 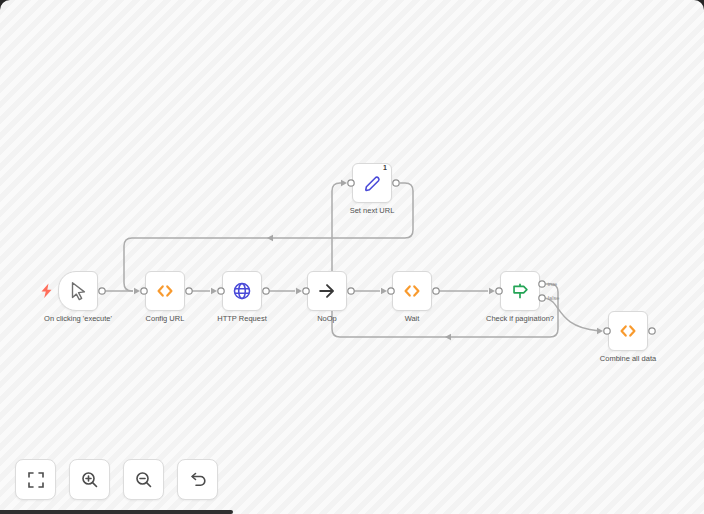 I want to click on node-set-next-url: 1 Set next URL, so click(x=372, y=183).